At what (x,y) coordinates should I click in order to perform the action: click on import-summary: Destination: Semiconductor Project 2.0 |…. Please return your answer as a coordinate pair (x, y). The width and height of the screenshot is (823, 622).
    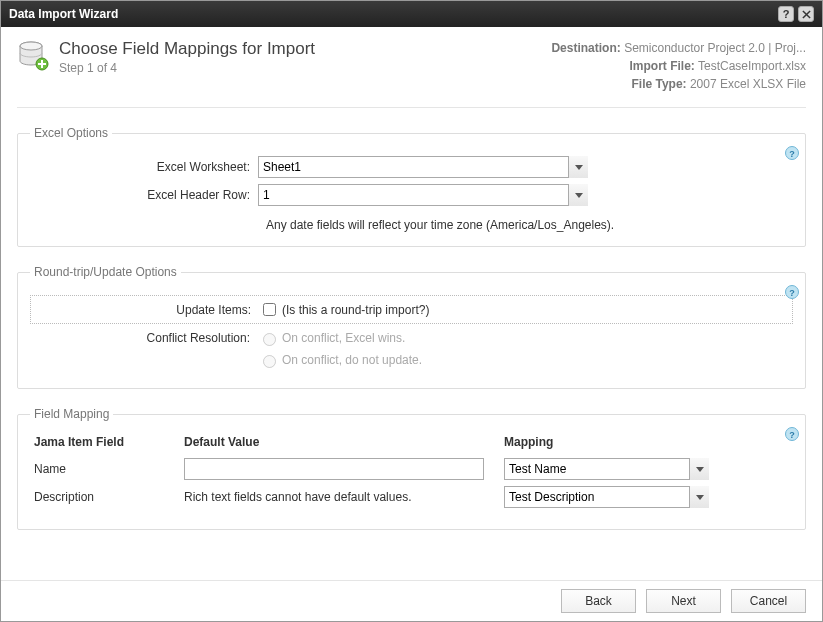
    Looking at the image, I should click on (678, 66).